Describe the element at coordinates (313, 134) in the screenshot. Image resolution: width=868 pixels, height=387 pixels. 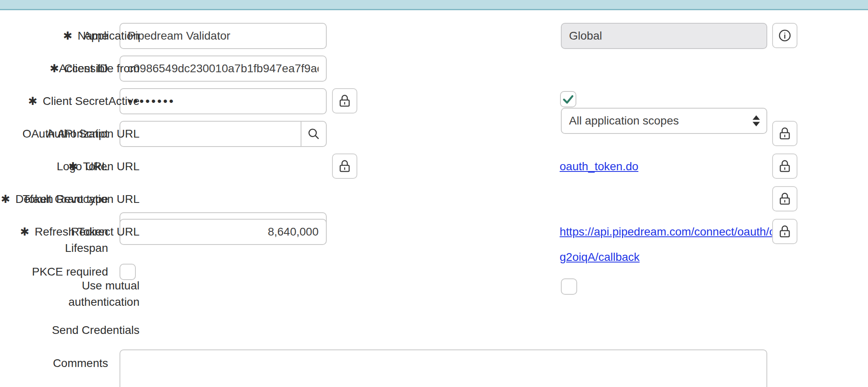
I see `reference-lookup-button` at that location.